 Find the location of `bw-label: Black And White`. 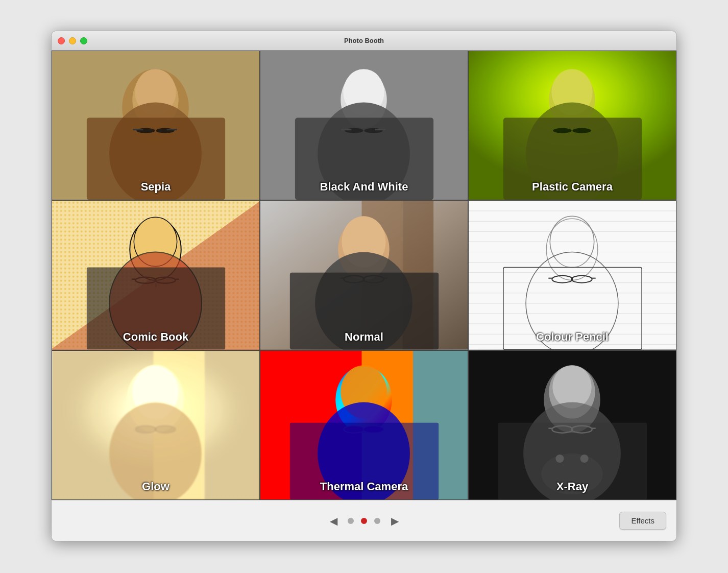

bw-label: Black And White is located at coordinates (364, 187).